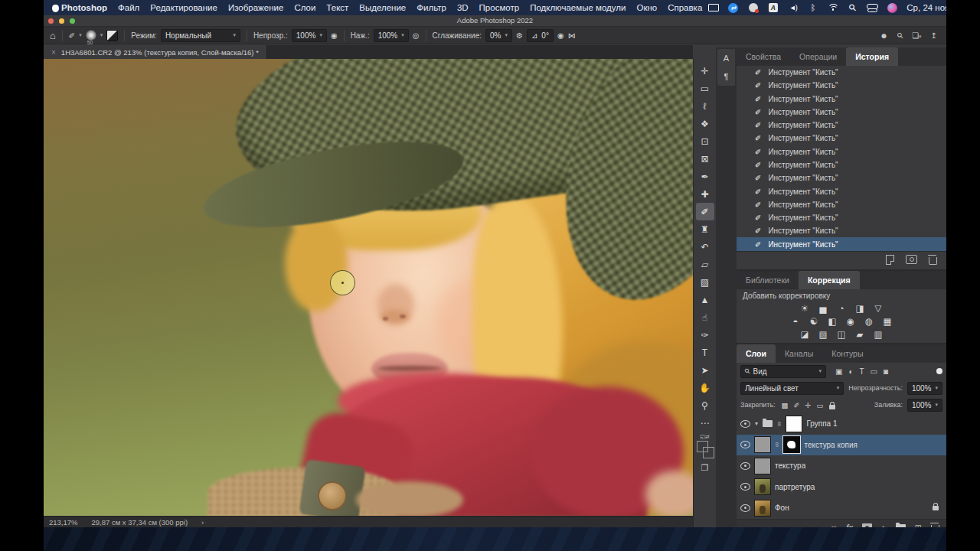 Image resolution: width=980 pixels, height=551 pixels. Describe the element at coordinates (560, 35) in the screenshot. I see `pressure-size-icon: ◉` at that location.